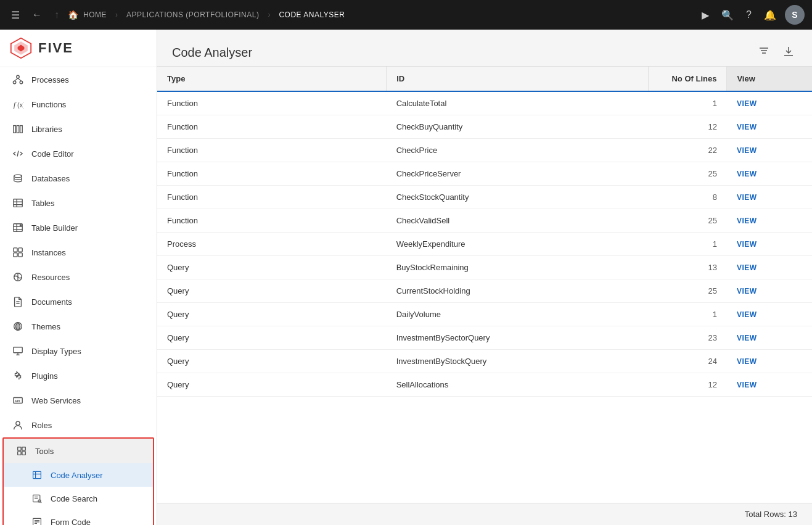 The height and width of the screenshot is (525, 812). I want to click on table-row: Function CheckPriceServer 25 VIEW, so click(485, 174).